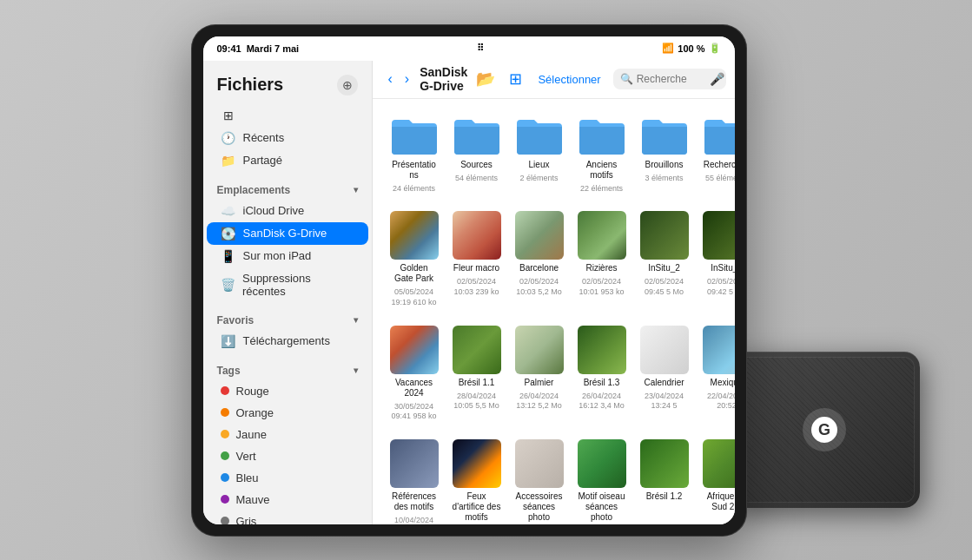 Image resolution: width=972 pixels, height=560 pixels. What do you see at coordinates (602, 155) in the screenshot?
I see `folder-item-anciens-motifs: Anciens motifs 22 éléments` at bounding box center [602, 155].